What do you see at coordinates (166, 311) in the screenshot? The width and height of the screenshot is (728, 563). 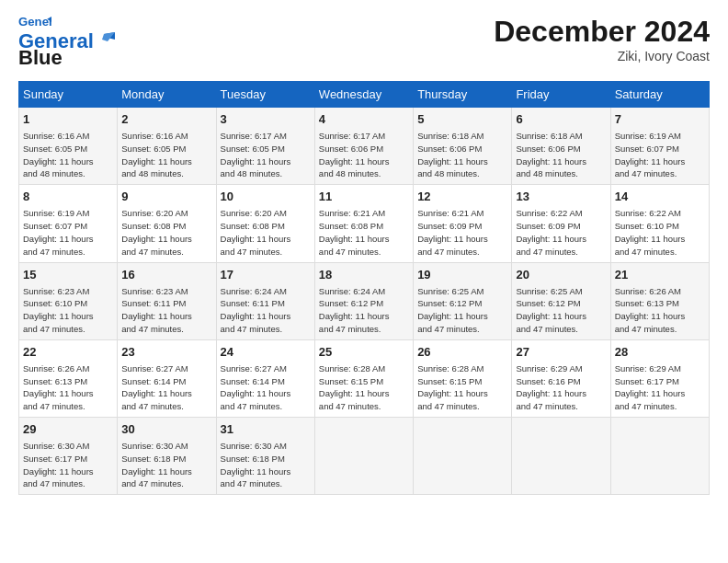 I see `day-info: Sunrise: 6:23 AM Sunset: 6:11 PM Dayligh…` at bounding box center [166, 311].